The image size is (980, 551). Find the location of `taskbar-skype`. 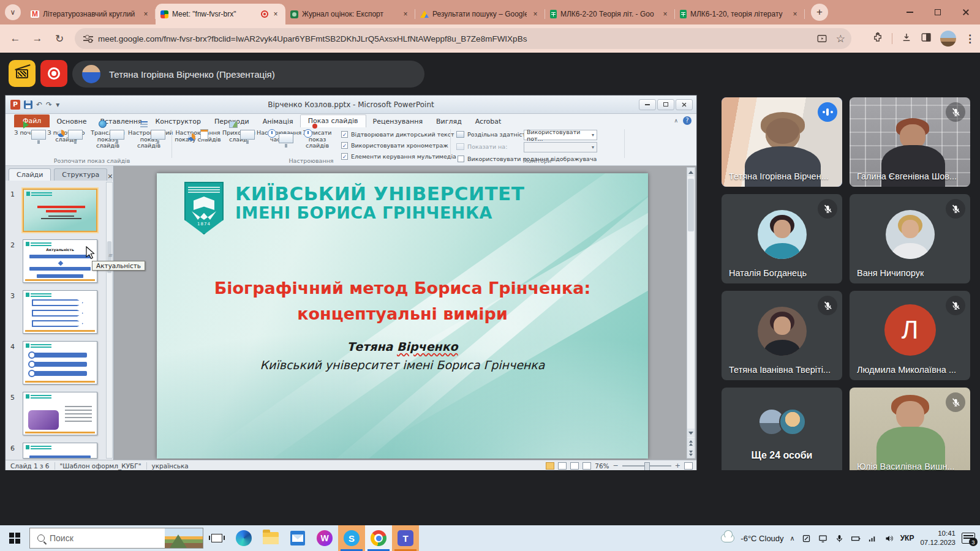

taskbar-skype is located at coordinates (352, 538).